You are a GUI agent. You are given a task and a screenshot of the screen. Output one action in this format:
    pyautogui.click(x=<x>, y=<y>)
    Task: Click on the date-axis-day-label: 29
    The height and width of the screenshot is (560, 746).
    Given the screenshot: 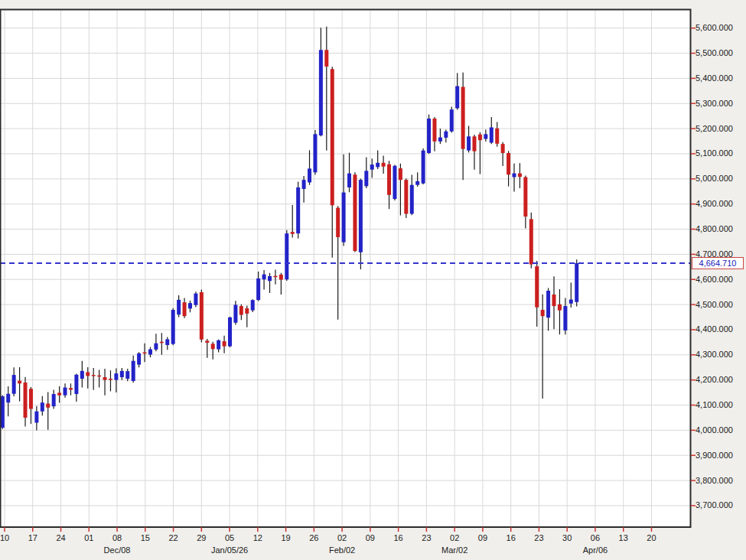 What is the action you would take?
    pyautogui.click(x=201, y=539)
    